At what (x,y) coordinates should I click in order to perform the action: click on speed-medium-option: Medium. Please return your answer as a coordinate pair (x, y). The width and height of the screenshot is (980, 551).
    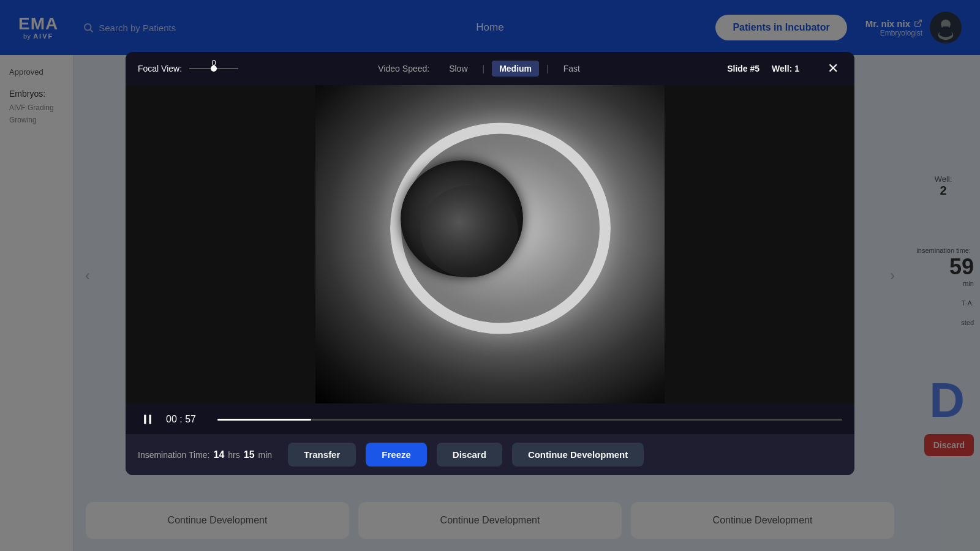
    Looking at the image, I should click on (516, 69).